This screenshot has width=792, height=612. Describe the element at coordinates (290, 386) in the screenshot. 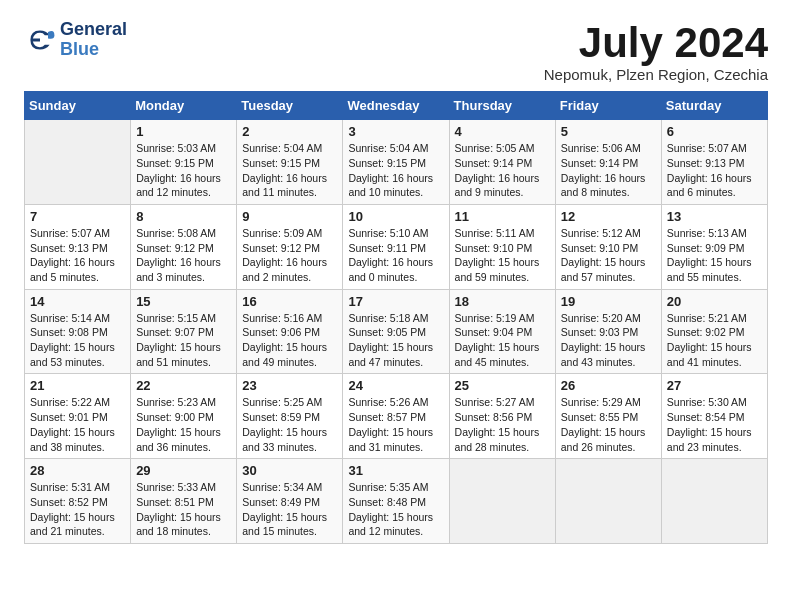

I see `day-number: 23` at that location.